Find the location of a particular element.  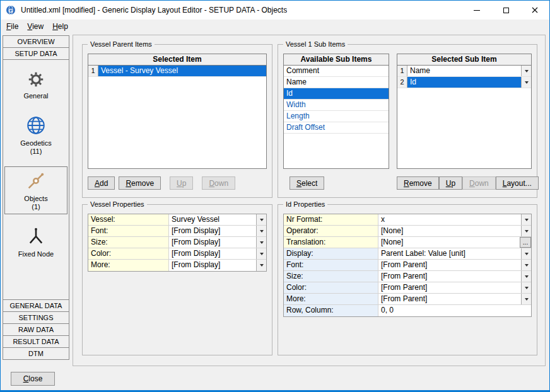

selected-item-table: Selected Item 1 Vessel - Survey Vessel is located at coordinates (177, 111).